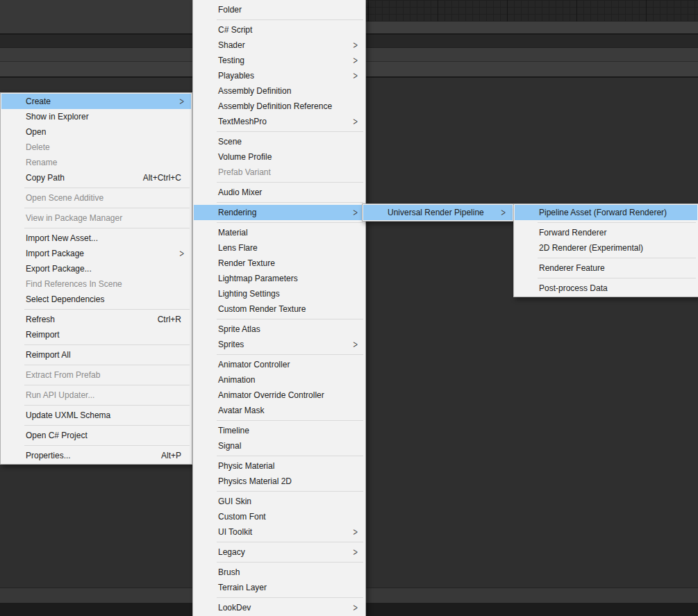 This screenshot has height=616, width=698. Describe the element at coordinates (279, 213) in the screenshot. I see `menu-item-rendering: Rendering>` at that location.